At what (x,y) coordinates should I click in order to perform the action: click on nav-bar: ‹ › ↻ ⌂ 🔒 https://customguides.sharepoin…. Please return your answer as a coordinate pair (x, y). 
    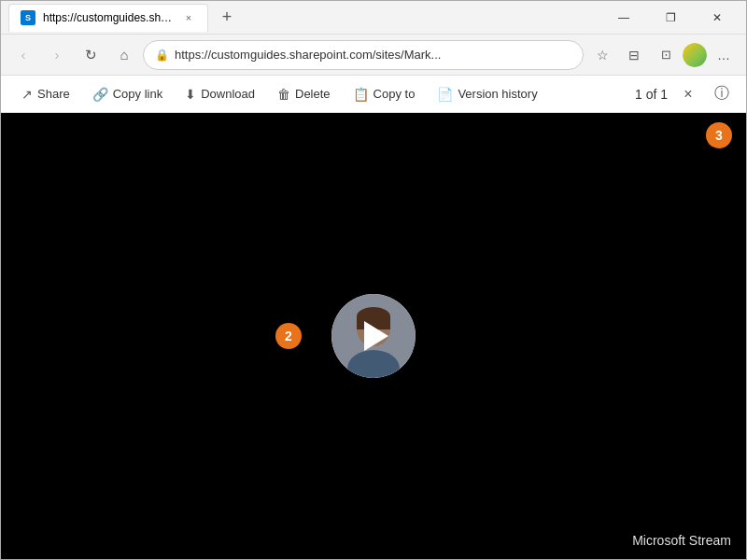
    Looking at the image, I should click on (374, 55).